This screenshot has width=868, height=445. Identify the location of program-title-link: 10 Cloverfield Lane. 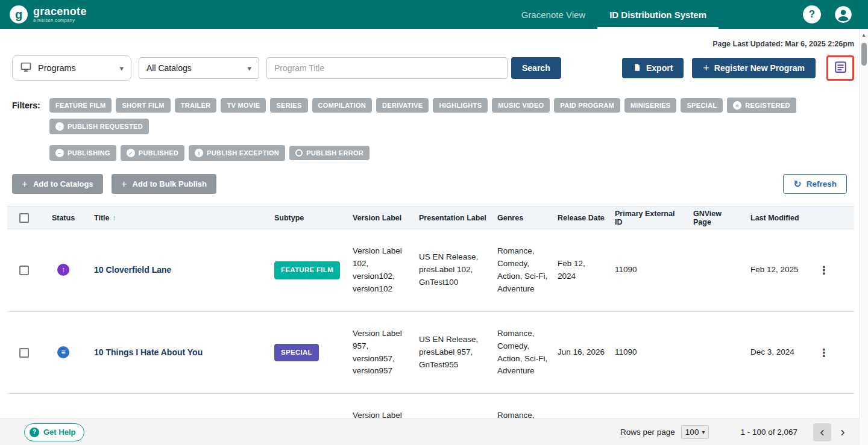
(133, 270).